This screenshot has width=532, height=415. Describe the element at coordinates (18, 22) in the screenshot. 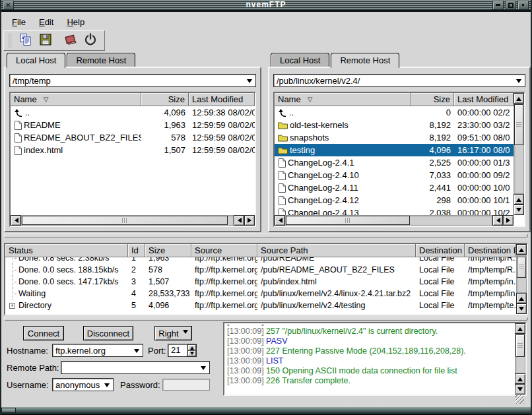

I see `menu-file: File` at that location.